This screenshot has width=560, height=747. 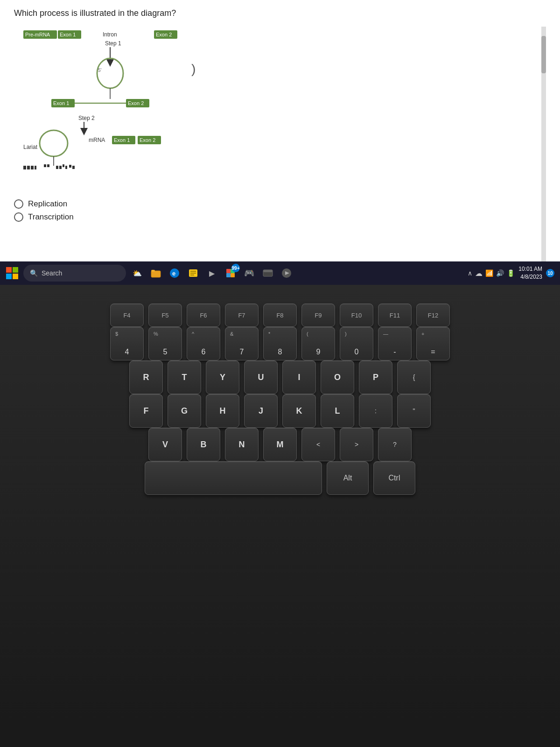 What do you see at coordinates (165, 315) in the screenshot?
I see `key-f5: F5` at bounding box center [165, 315].